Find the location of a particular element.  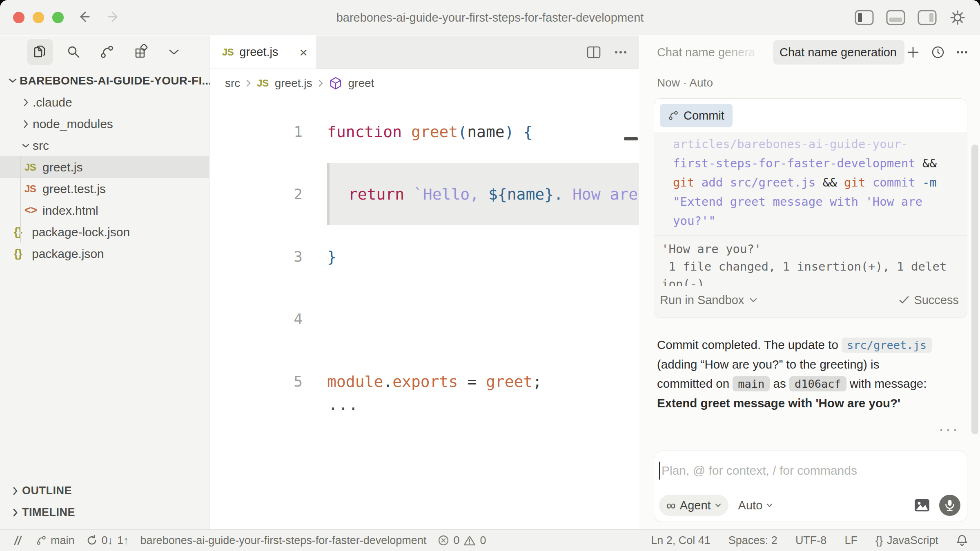

extensions-tool is located at coordinates (140, 52).